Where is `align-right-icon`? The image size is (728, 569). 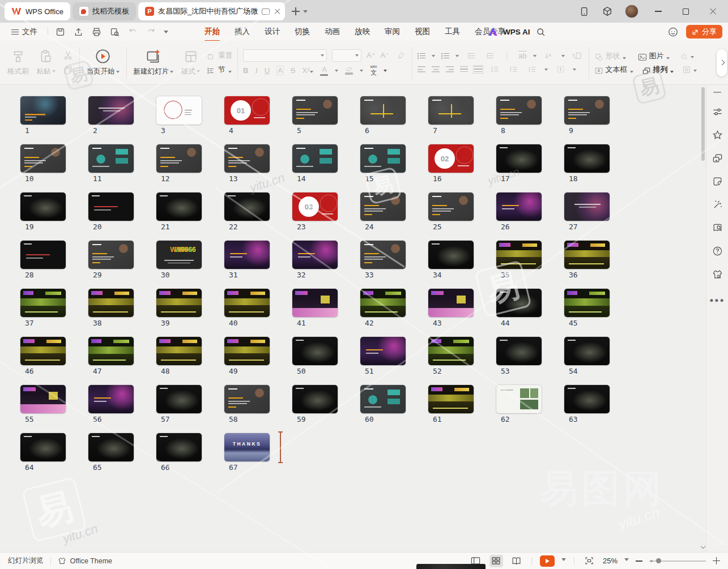
align-right-icon is located at coordinates (450, 69).